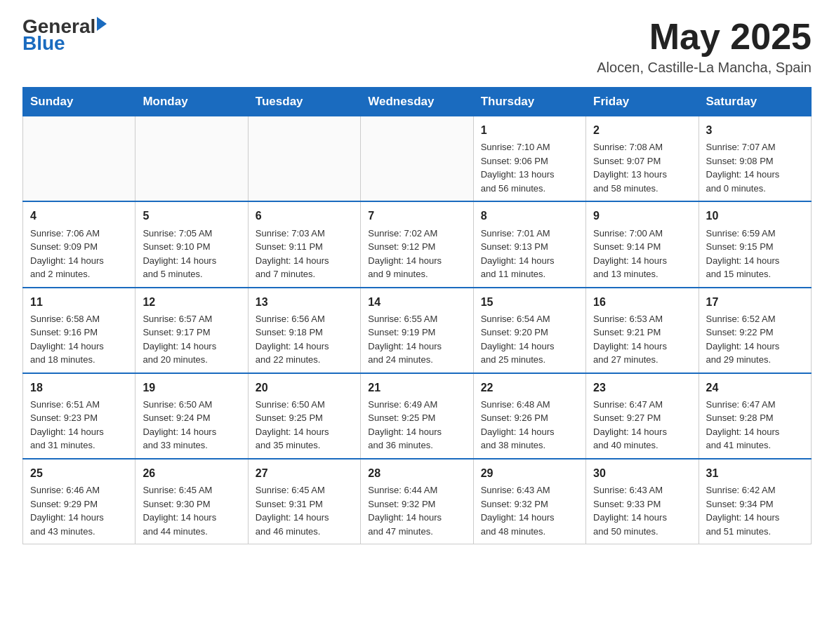  I want to click on calendar-day-header: Thursday, so click(529, 102).